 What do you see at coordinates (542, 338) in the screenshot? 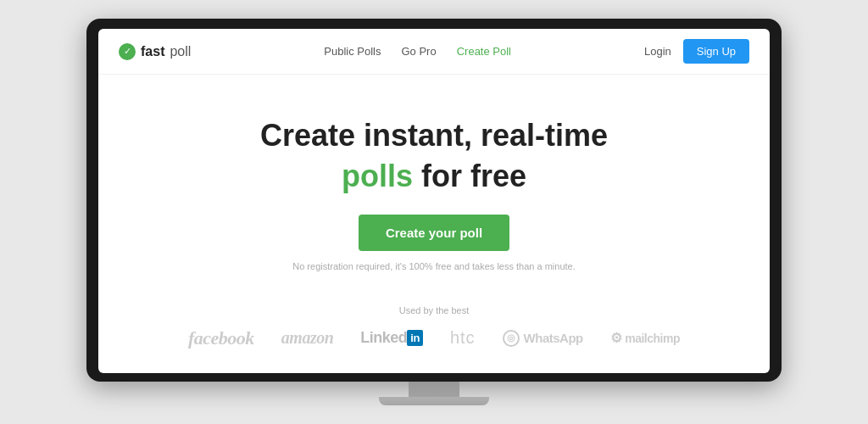
I see `whatsapp-logo: ◎ WhatsApp` at bounding box center [542, 338].